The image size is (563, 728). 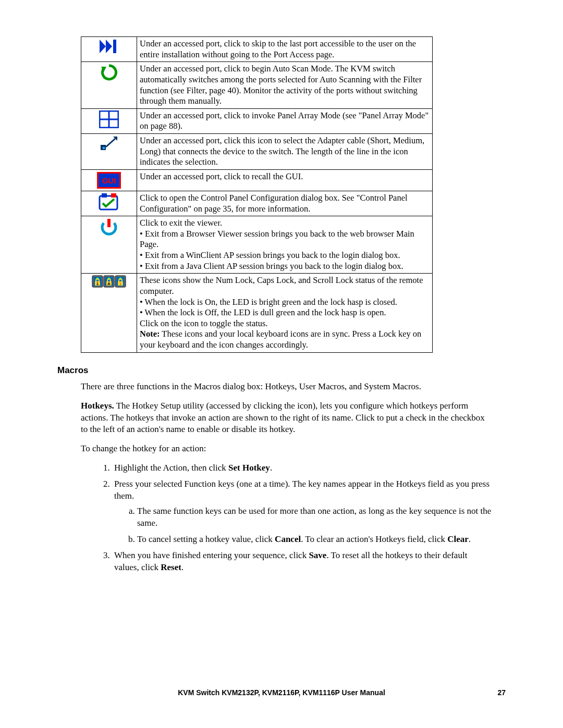 I want to click on hotkeys-text: The Hotkey Setup utility (accessed by cl…, so click(x=283, y=418).